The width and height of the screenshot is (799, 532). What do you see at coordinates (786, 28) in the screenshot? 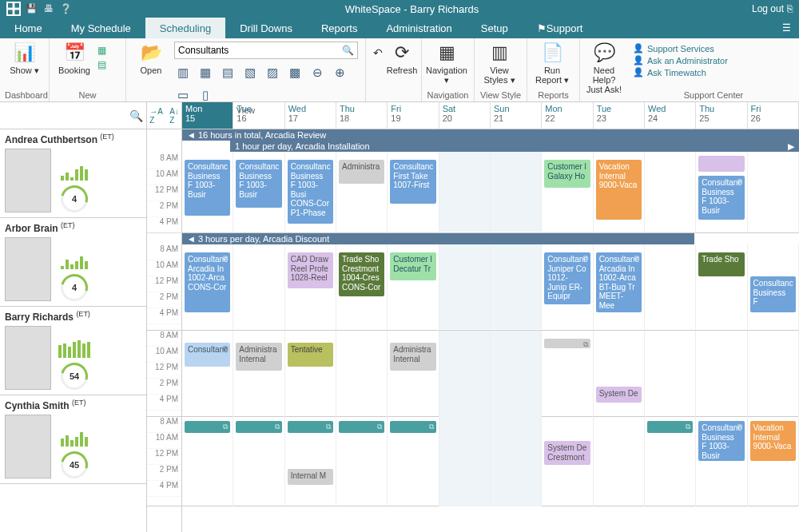
I see `hamburger-icon: ☰` at bounding box center [786, 28].